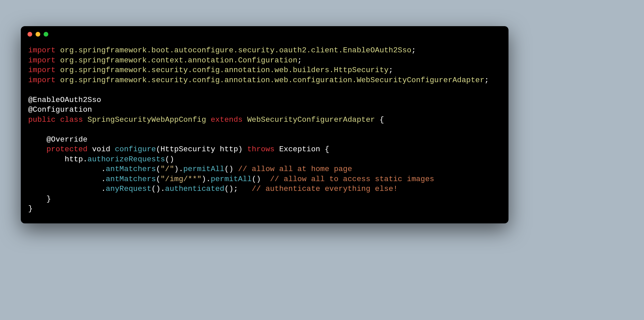 Image resolution: width=644 pixels, height=320 pixels. Describe the element at coordinates (188, 149) in the screenshot. I see `arg-type: HttpSecurity` at that location.